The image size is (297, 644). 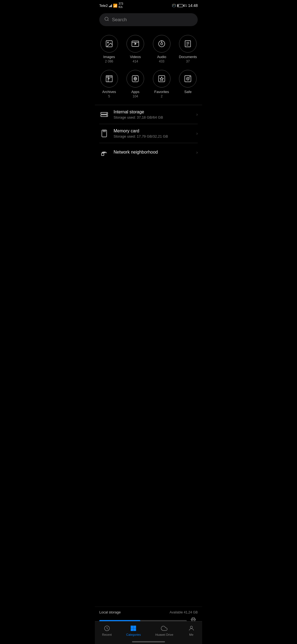 I want to click on internal-storage-chevron: ›, so click(x=197, y=114).